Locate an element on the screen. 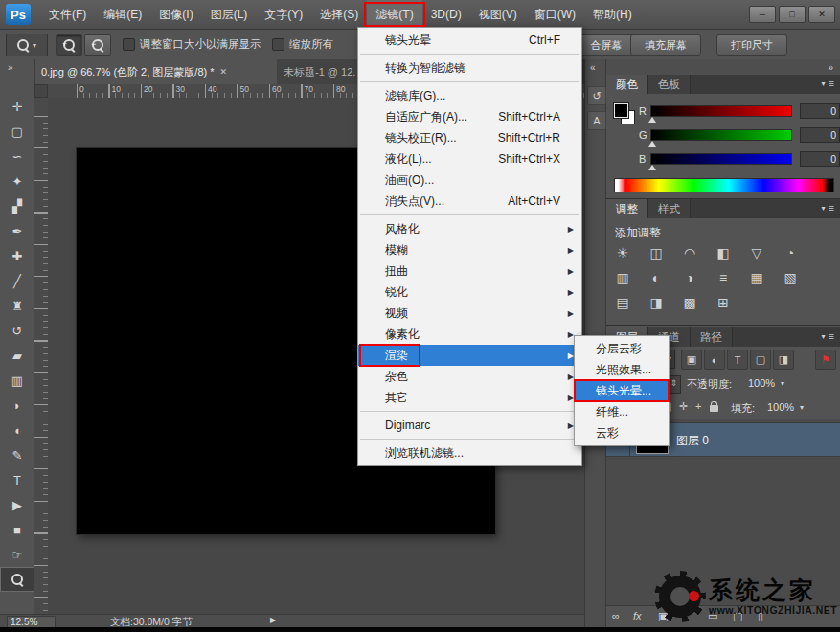 The height and width of the screenshot is (632, 840). tool-preset-dropdown: ▾ is located at coordinates (27, 45).